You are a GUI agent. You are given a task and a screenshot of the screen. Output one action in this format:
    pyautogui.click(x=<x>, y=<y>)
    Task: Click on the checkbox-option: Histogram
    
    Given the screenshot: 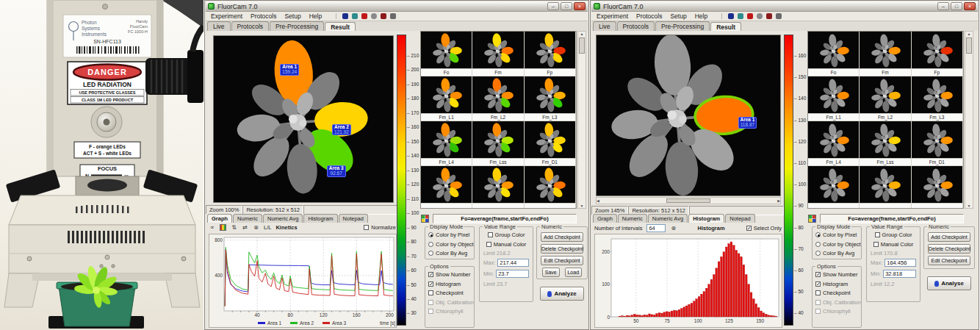 What is the action you would take?
    pyautogui.click(x=837, y=284)
    